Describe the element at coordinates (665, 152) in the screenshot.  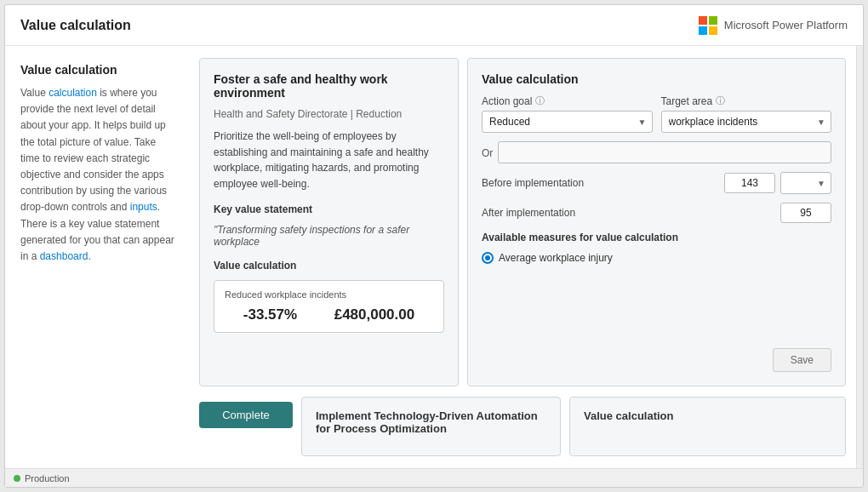
I see `or-input` at that location.